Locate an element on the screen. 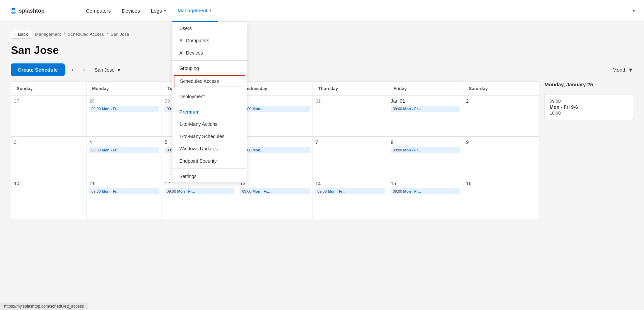 This screenshot has width=644, height=310. calendar-cell-1-4: 7 is located at coordinates (350, 157).